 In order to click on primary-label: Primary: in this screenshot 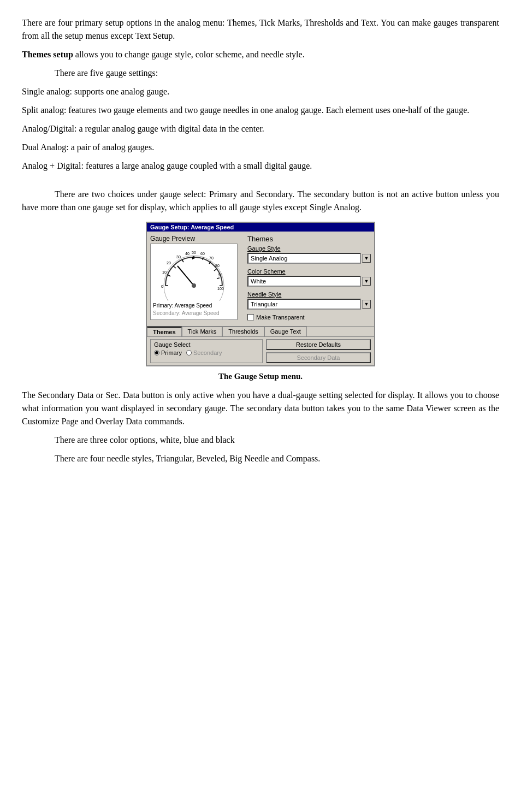, I will do `click(163, 306)`.